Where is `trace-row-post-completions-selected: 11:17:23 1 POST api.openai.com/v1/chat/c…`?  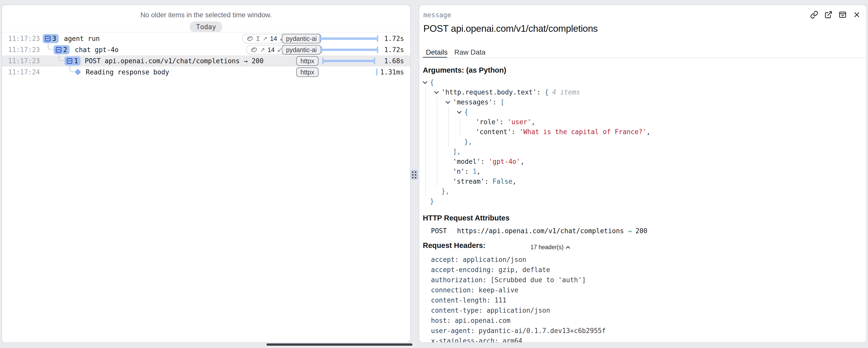
trace-row-post-completions-selected: 11:17:23 1 POST api.openai.com/v1/chat/c… is located at coordinates (206, 61).